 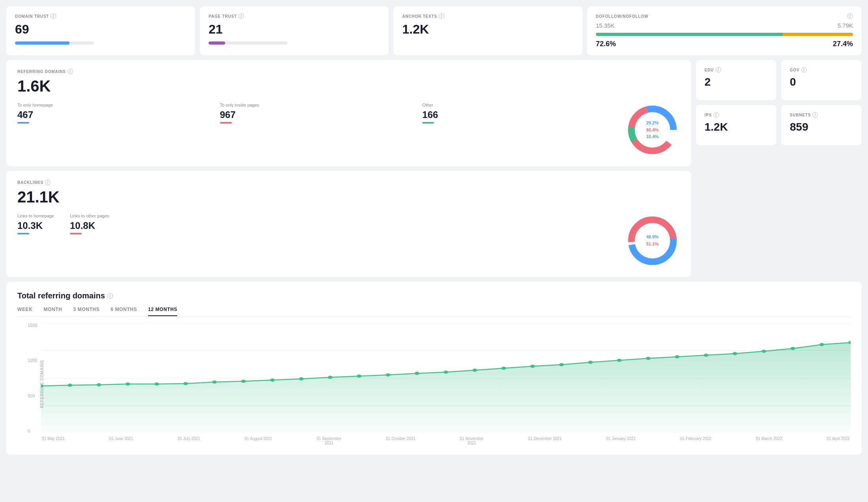 I want to click on chart-info-icon: i, so click(x=110, y=296).